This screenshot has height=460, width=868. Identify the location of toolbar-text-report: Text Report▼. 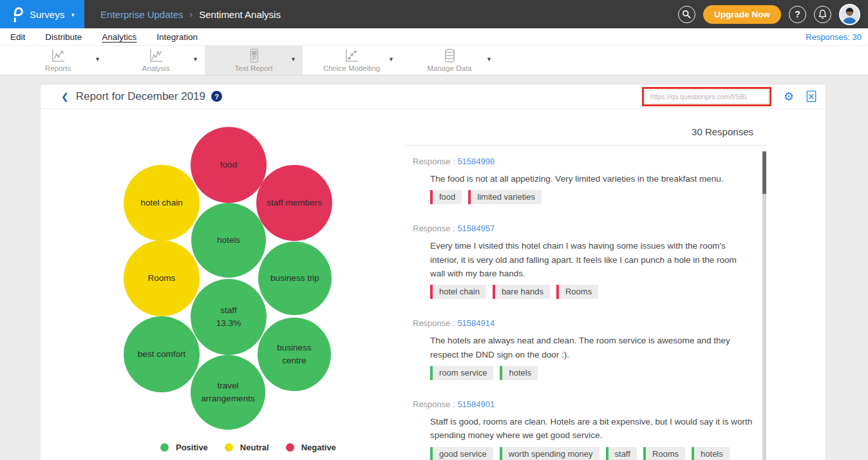
(254, 61).